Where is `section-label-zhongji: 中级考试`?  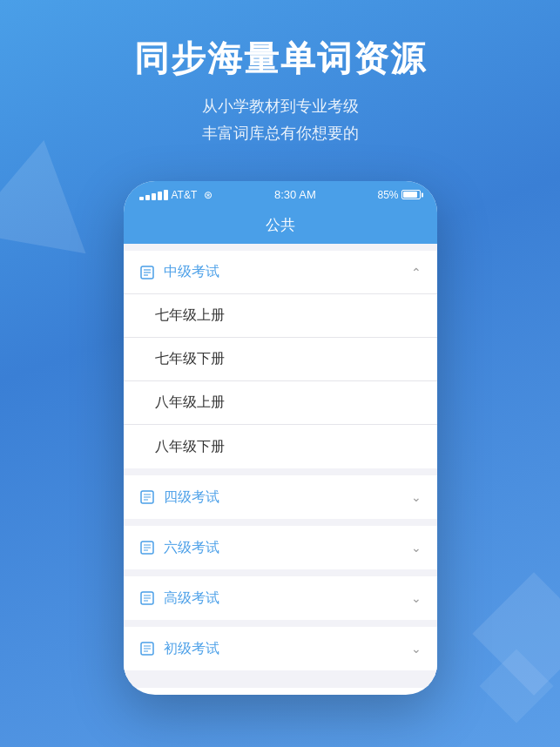 section-label-zhongji: 中级考试 is located at coordinates (192, 272).